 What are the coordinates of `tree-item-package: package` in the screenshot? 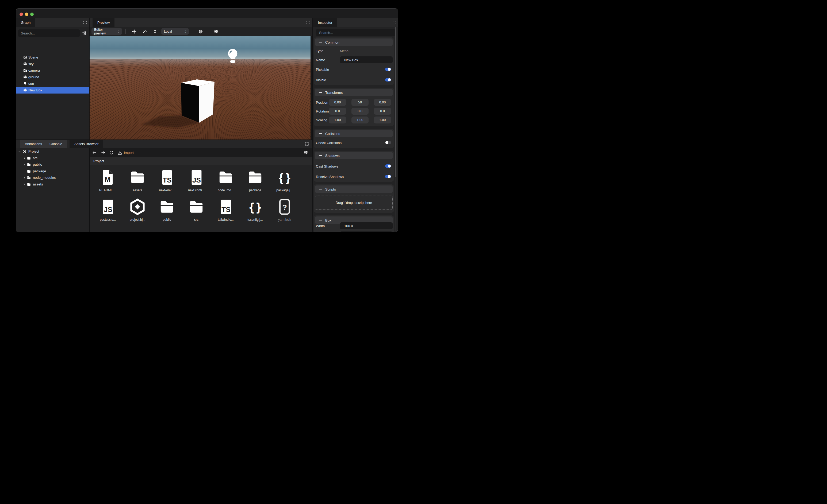 It's located at (53, 171).